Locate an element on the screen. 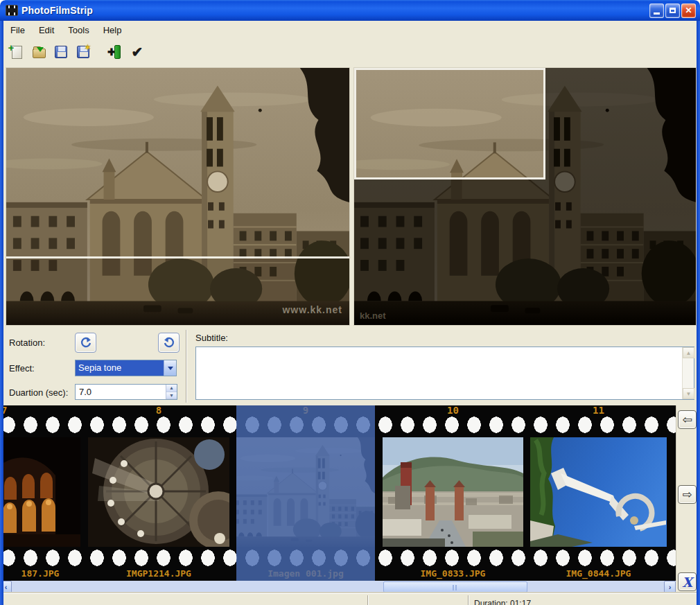 This screenshot has height=605, width=700. move-image-right-button: ⇨ is located at coordinates (688, 495).